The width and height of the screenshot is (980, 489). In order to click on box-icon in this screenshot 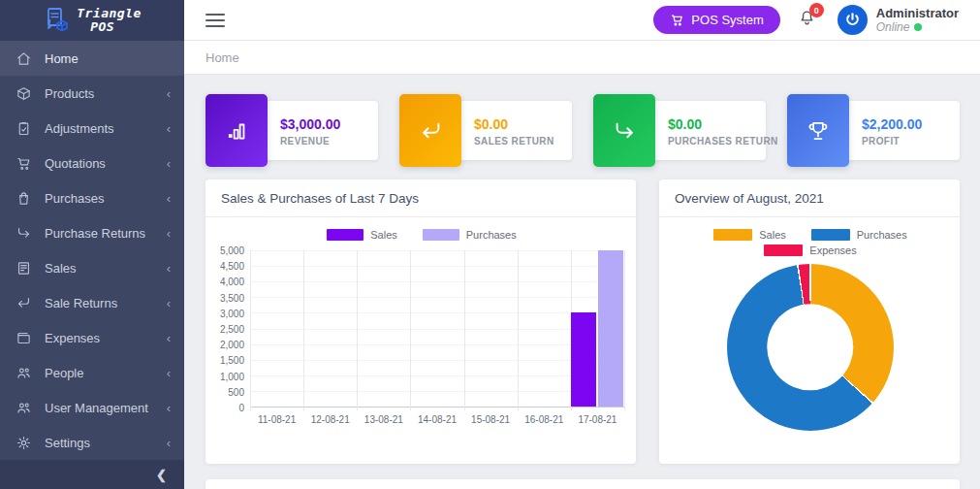, I will do `click(23, 93)`.